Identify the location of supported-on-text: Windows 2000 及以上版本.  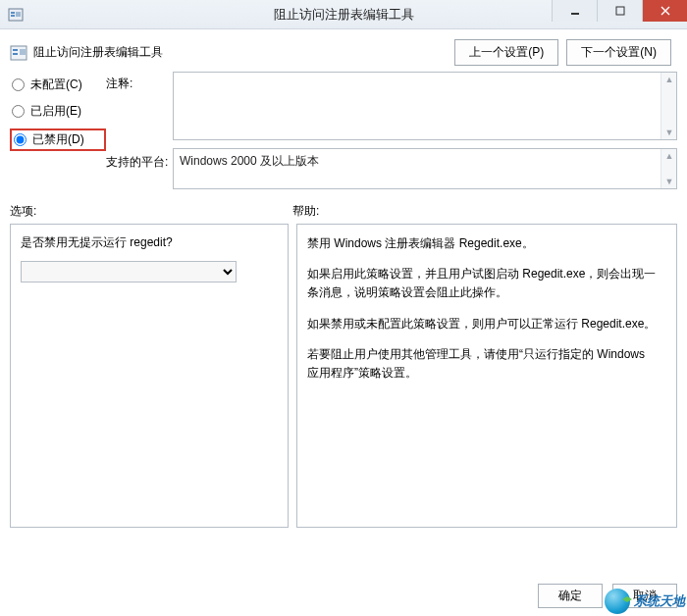
(425, 169).